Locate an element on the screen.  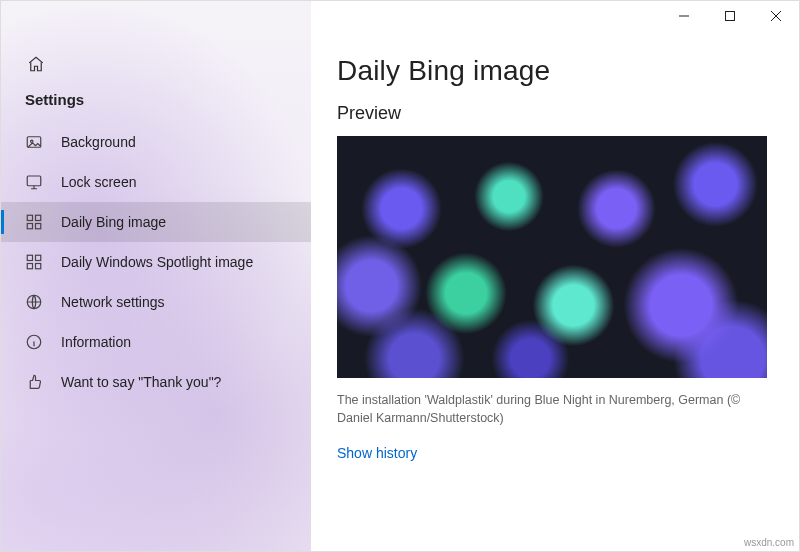
sidebar-item-daily-spotlight: Daily Windows Spotlight image is located at coordinates (156, 262).